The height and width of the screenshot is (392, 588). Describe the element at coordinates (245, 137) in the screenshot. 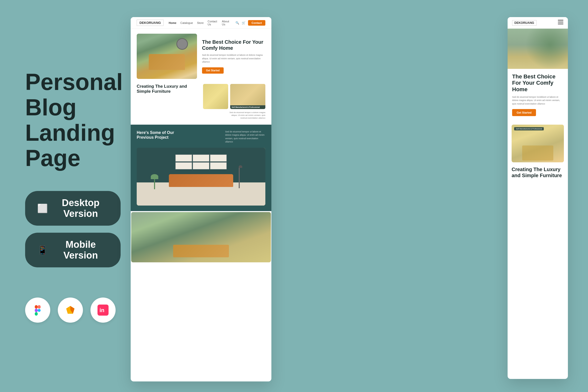

I see `projects-description: Sed do eiusmod tempor ut labore et dolor…` at that location.